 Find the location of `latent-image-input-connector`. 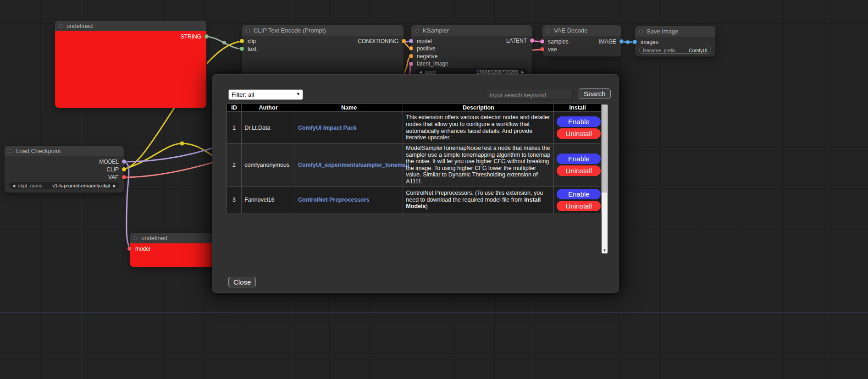

latent-image-input-connector is located at coordinates (411, 64).